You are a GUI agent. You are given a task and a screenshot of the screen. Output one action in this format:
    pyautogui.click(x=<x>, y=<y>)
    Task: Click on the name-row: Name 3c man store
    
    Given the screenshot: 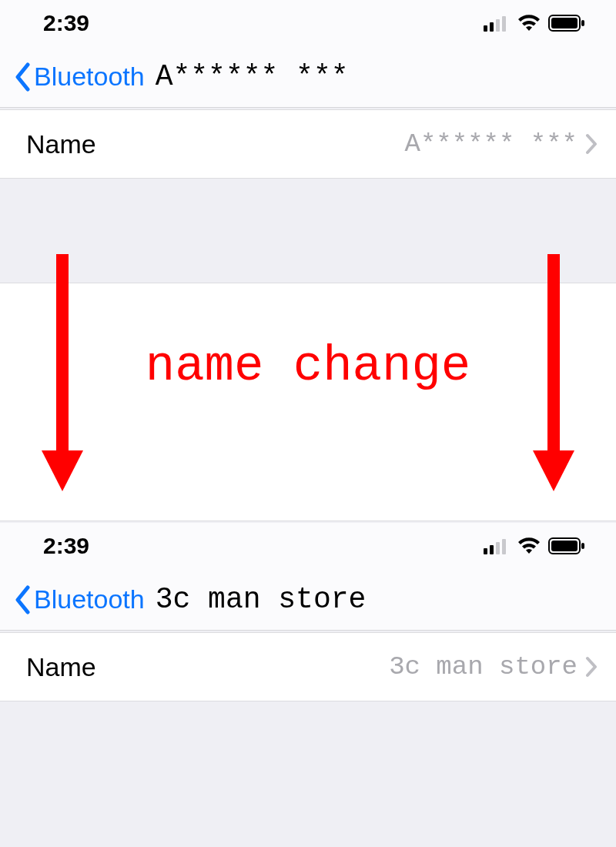 What is the action you would take?
    pyautogui.click(x=308, y=667)
    